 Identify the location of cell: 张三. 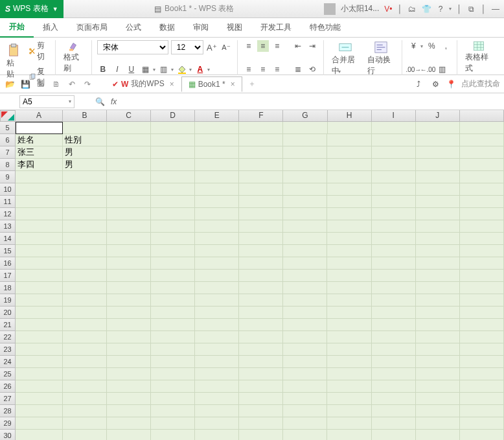
(39, 153).